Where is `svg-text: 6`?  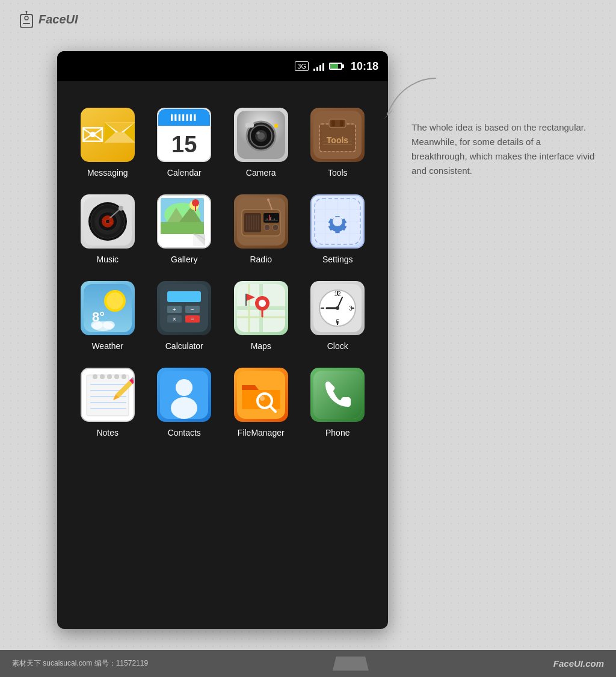
svg-text: 6 is located at coordinates (337, 321).